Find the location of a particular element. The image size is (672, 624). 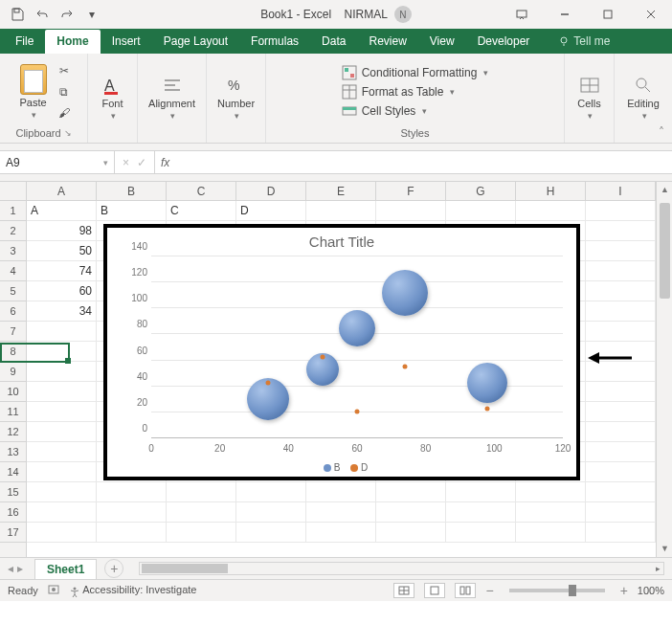

tab-review: Review is located at coordinates (387, 42).